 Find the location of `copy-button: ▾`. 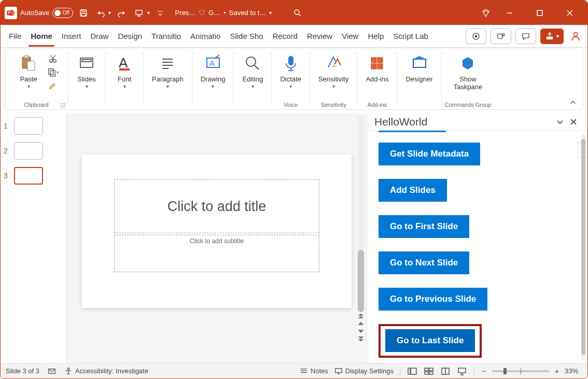

copy-button: ▾ is located at coordinates (53, 72).